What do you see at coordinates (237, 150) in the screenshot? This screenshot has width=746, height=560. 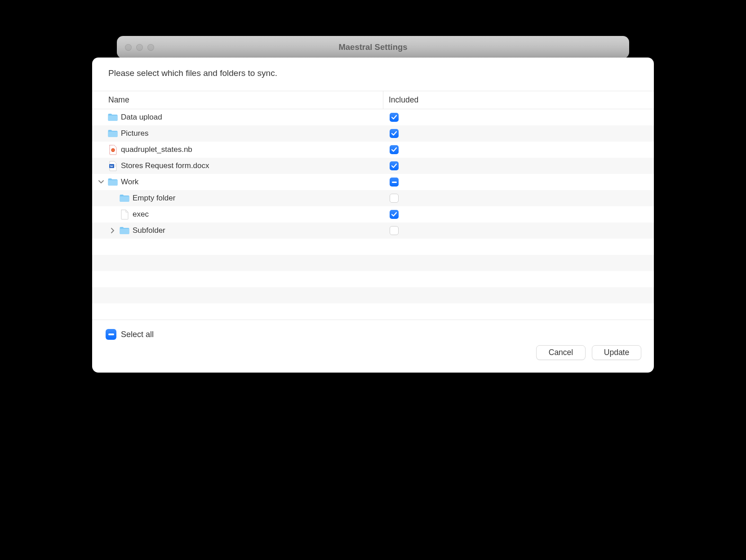 I see `cell-name: quadruplet_states.nb` at bounding box center [237, 150].